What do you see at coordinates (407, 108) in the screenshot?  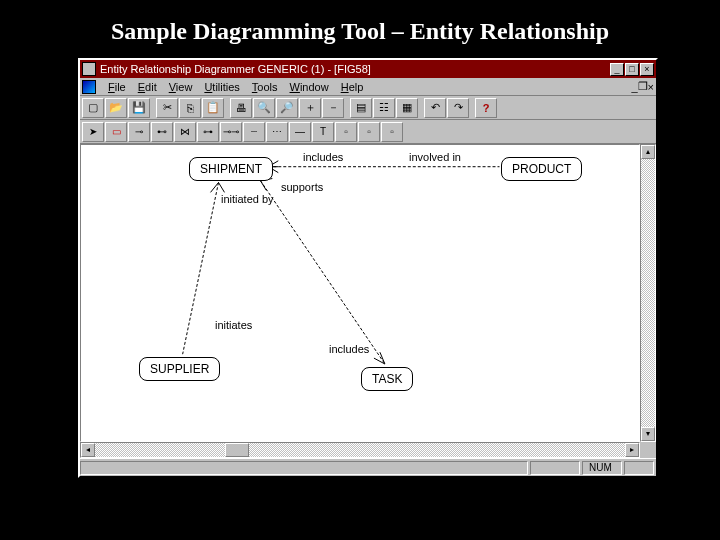 I see `table-icon: ▦` at bounding box center [407, 108].